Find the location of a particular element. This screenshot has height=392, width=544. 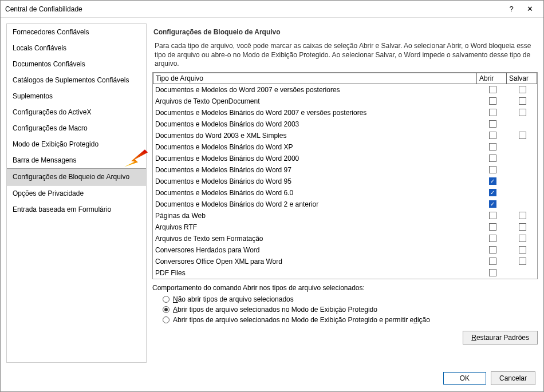

sidebar-item-10: Opções de Privacidade is located at coordinates (77, 193).